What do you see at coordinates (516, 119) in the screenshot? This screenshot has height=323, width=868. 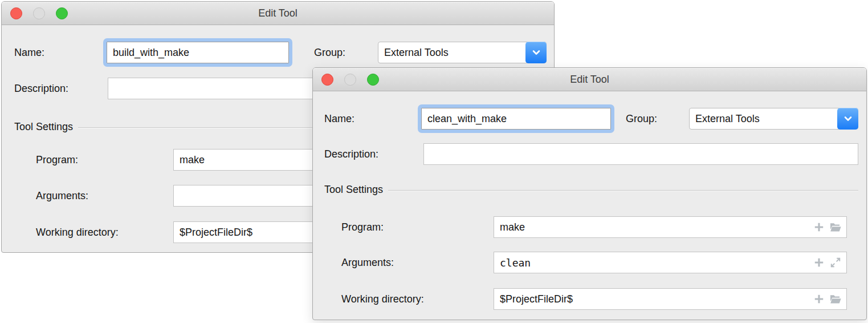 I see `name-input-focus-ring: clean_with_make` at bounding box center [516, 119].